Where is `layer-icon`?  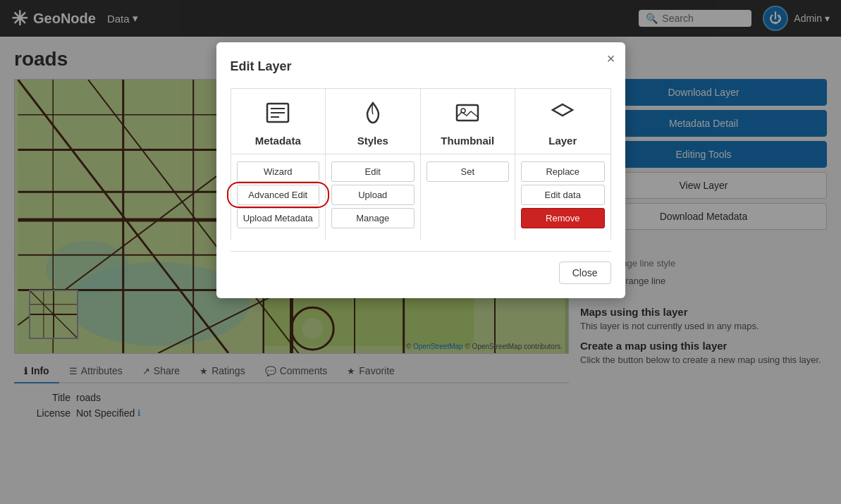 layer-icon is located at coordinates (563, 116).